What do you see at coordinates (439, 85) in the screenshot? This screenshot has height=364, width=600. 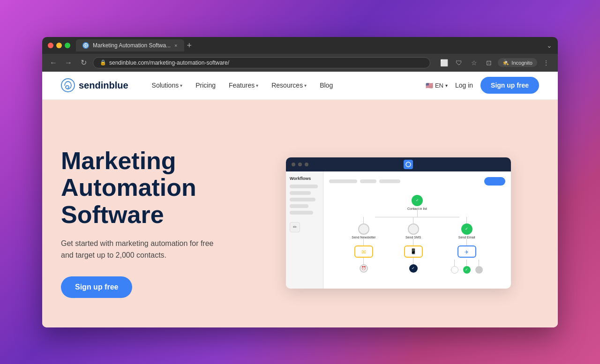 I see `lang-label: EN` at bounding box center [439, 85].